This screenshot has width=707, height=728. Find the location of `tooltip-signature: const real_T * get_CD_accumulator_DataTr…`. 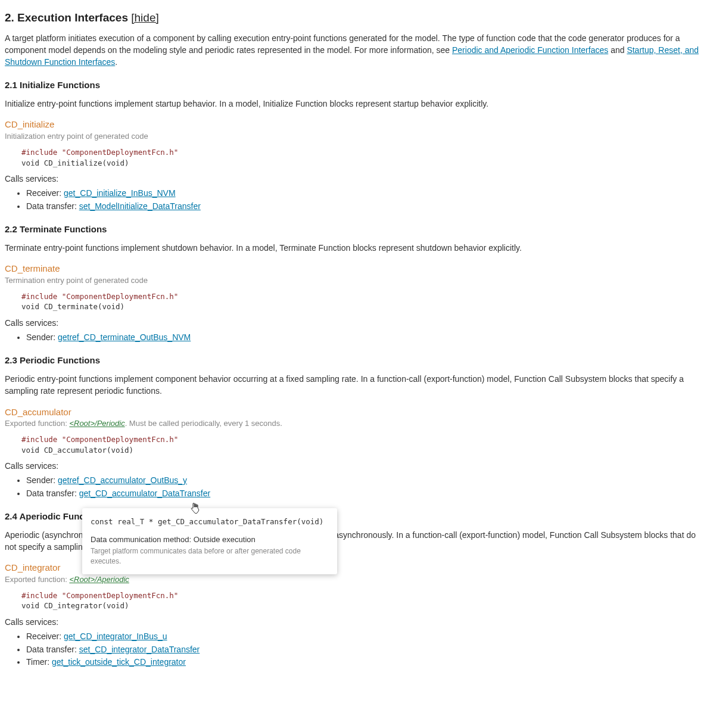

tooltip-signature: const real_T * get_CD_accumulator_DataTr… is located at coordinates (210, 522).